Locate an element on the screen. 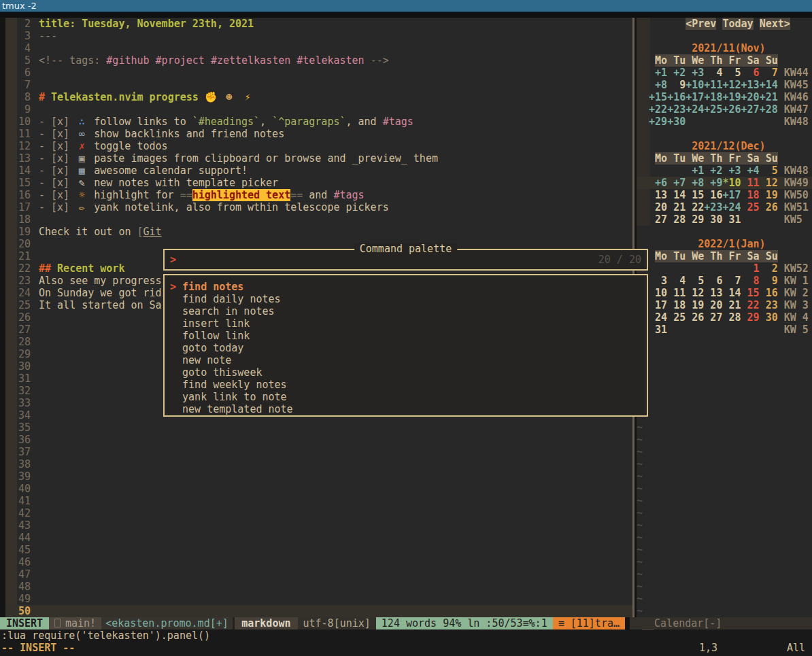 The image size is (812, 656). calendar-day: 24 is located at coordinates (658, 317).